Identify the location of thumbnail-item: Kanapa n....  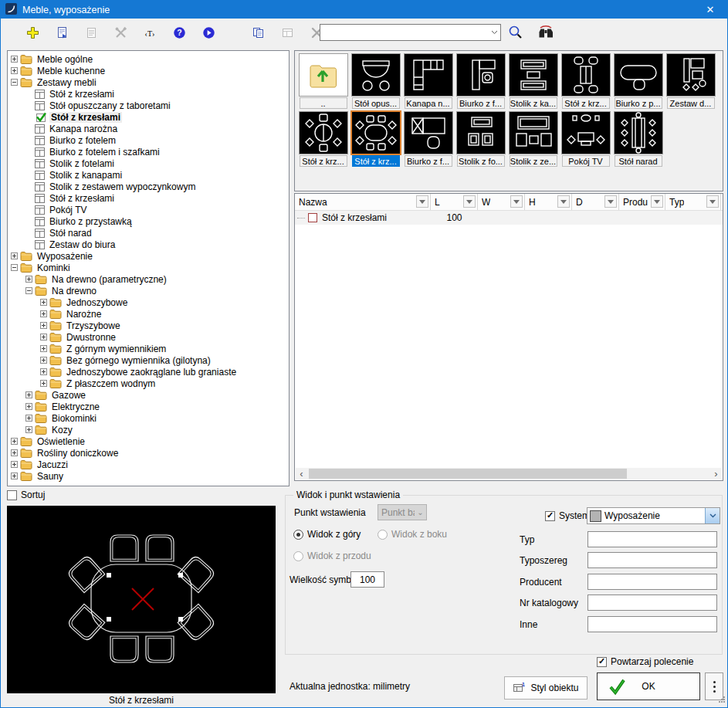
(428, 81).